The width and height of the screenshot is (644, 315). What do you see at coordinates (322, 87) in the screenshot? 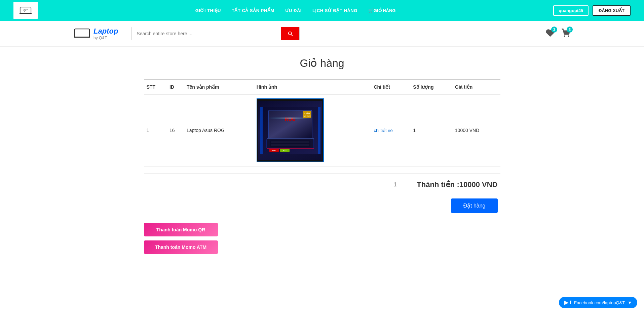
I see `table-header-row: STT ID Tên sản phẩm Hình ảnh Chi tiết Số…` at bounding box center [322, 87].